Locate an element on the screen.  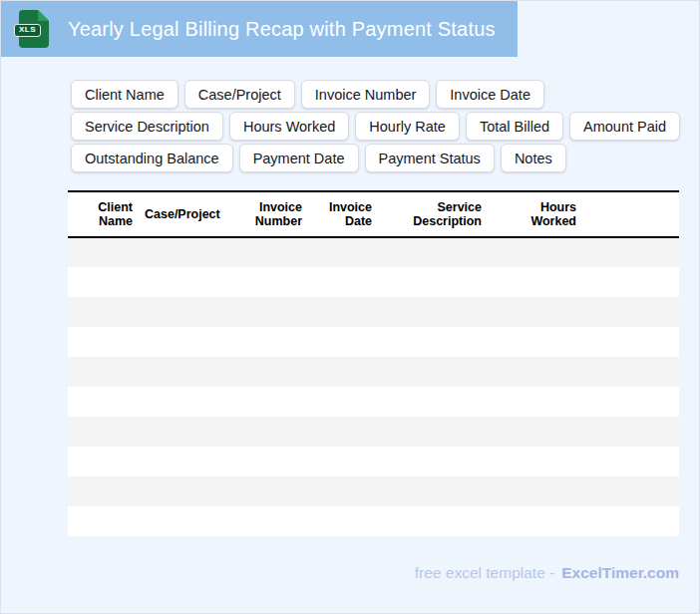
chip-total-billed: Total Billed is located at coordinates (515, 126).